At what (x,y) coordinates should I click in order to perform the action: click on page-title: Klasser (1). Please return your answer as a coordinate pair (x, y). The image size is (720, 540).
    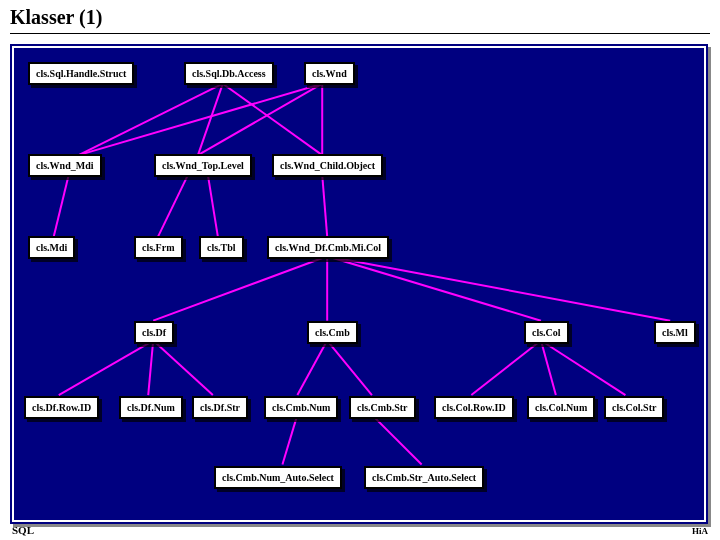
    Looking at the image, I should click on (360, 16).